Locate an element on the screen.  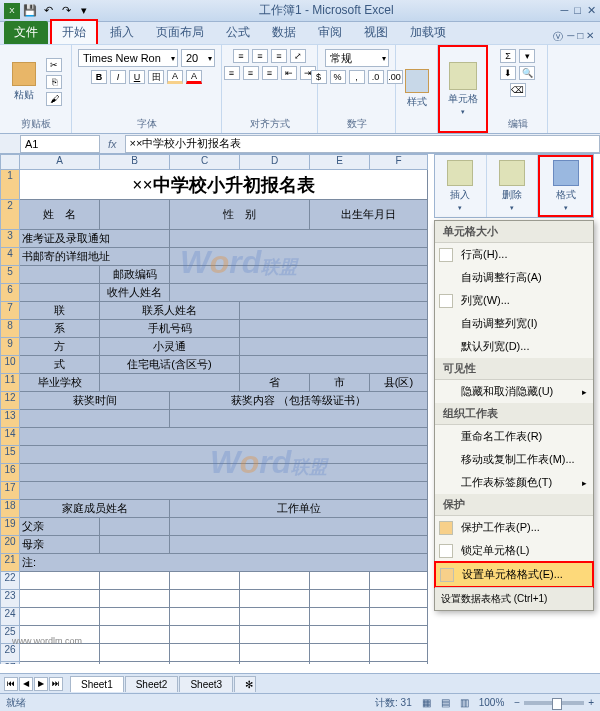
cell: 准考证及录取通知 is located at coordinates (95, 239).